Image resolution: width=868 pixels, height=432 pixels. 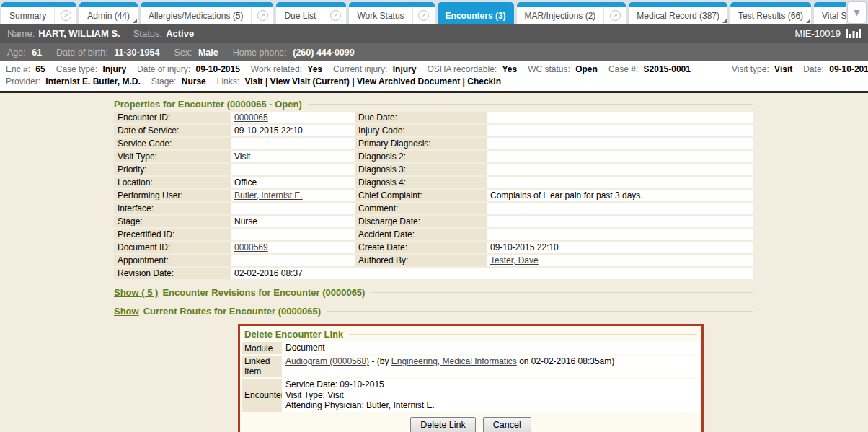 I want to click on delete-box-title: Delete Encounter Link, so click(x=294, y=335).